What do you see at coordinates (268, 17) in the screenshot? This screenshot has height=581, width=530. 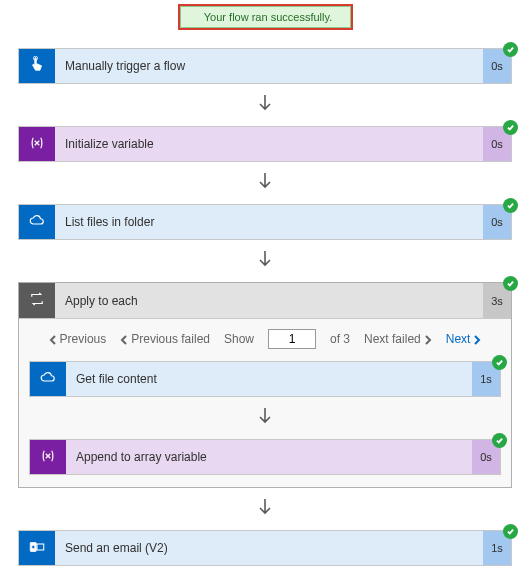 I see `success-text: Your flow ran successfully.` at bounding box center [268, 17].